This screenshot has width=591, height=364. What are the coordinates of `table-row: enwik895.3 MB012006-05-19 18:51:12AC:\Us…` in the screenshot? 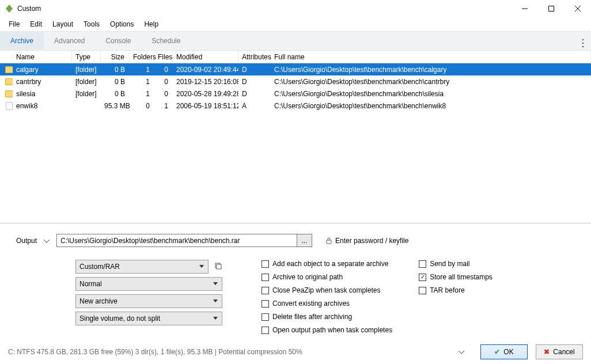 It's located at (296, 106).